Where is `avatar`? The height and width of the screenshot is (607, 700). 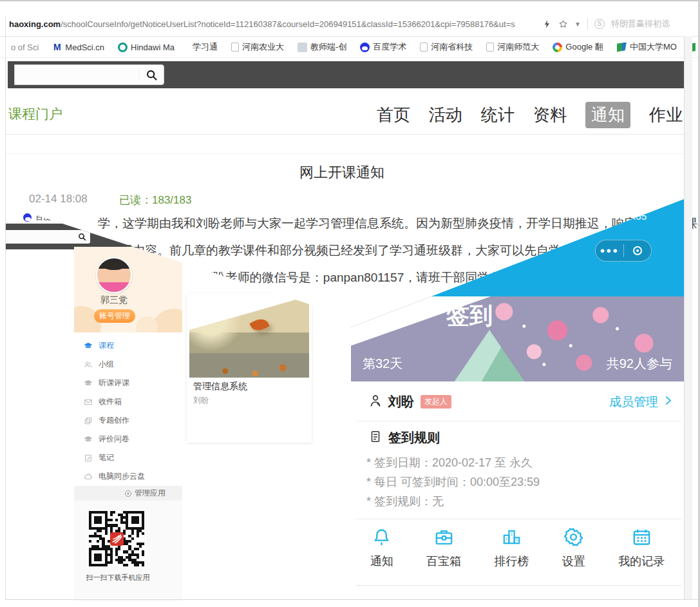 avatar is located at coordinates (114, 275).